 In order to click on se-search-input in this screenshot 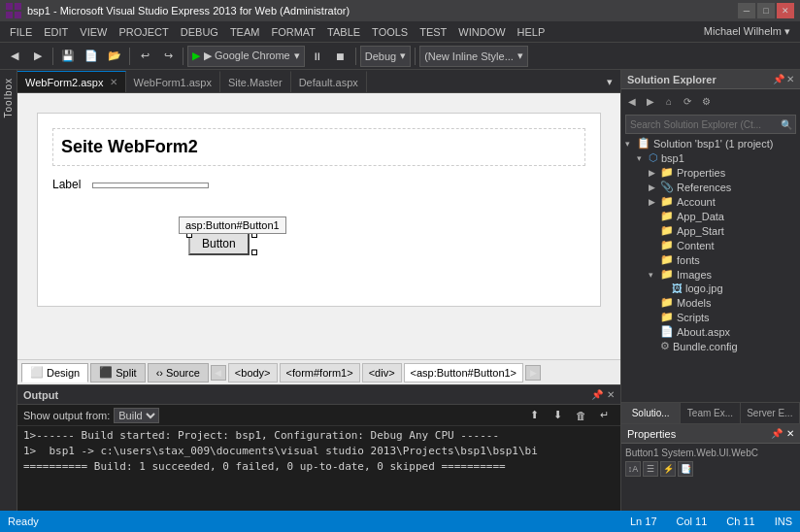, I will do `click(702, 124)`.